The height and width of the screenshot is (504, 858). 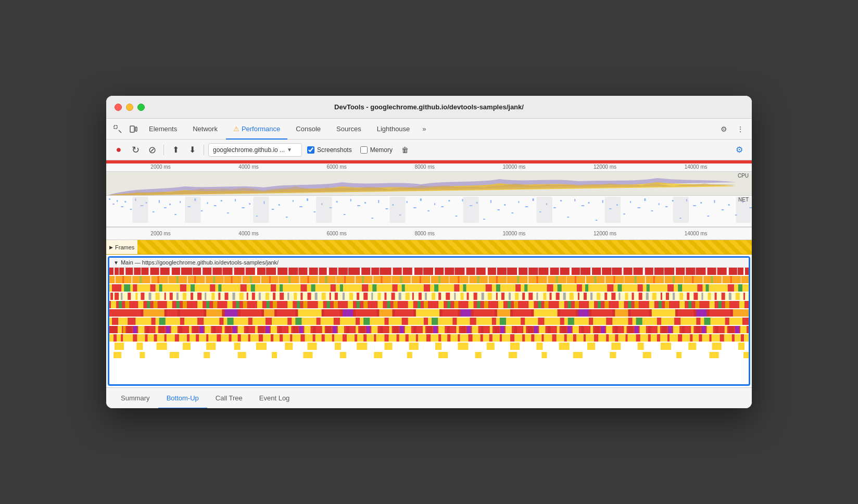 I want to click on minimize-button, so click(x=130, y=107).